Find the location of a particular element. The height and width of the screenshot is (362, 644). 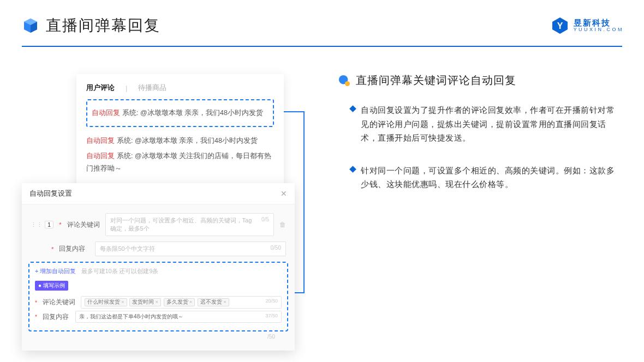

keyword-input: 对同一个问题，可设置多个相近、高频的关键词，Tag确定，最多5个0/5 is located at coordinates (190, 225).